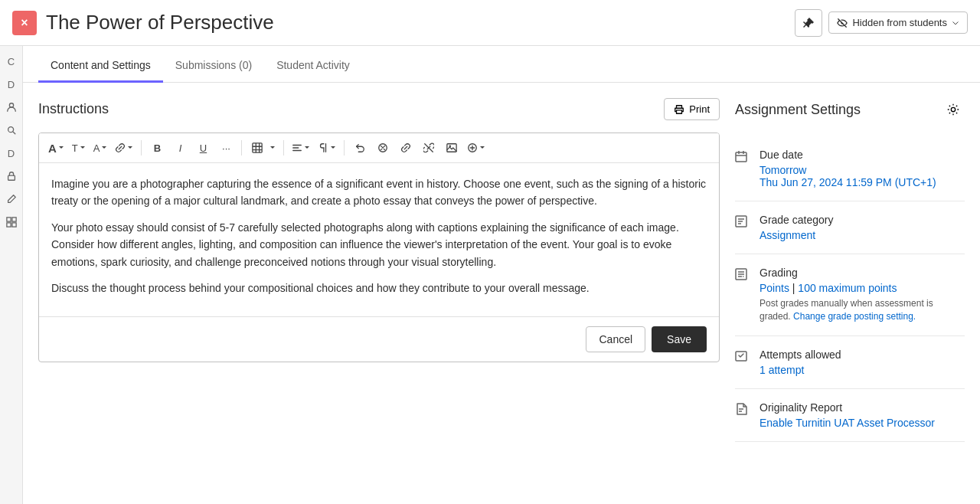 The width and height of the screenshot is (980, 504). What do you see at coordinates (203, 148) in the screenshot?
I see `toolbar-underline-button: U` at bounding box center [203, 148].